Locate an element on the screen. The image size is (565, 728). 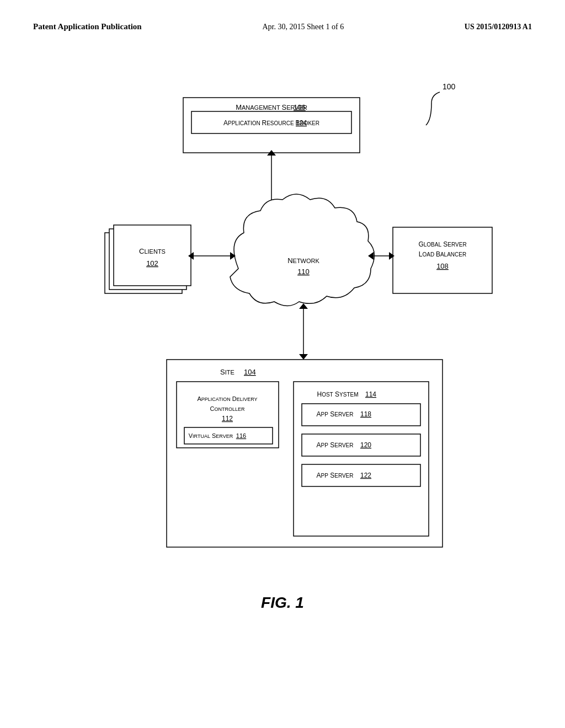
app-server-122-ref: 122 is located at coordinates (366, 475).